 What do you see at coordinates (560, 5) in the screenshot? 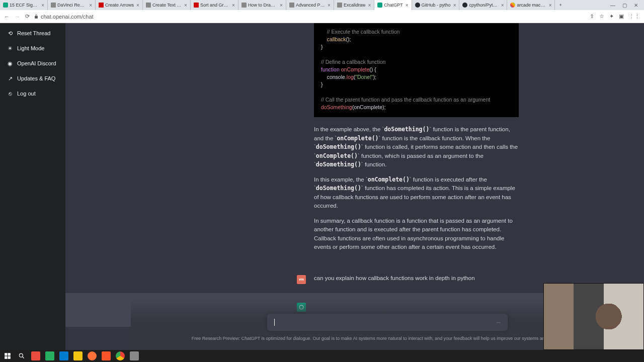
I see `new-tab-button: +` at bounding box center [560, 5].